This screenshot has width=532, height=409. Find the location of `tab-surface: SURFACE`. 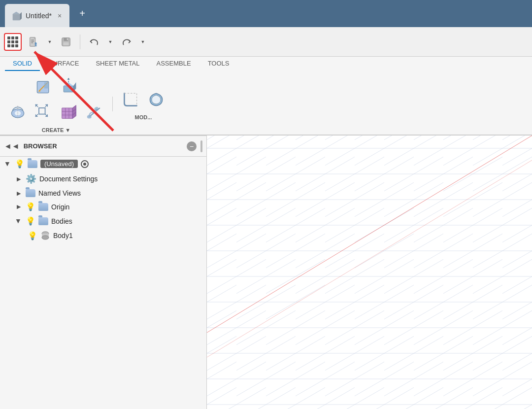

tab-surface: SURFACE is located at coordinates (64, 64).